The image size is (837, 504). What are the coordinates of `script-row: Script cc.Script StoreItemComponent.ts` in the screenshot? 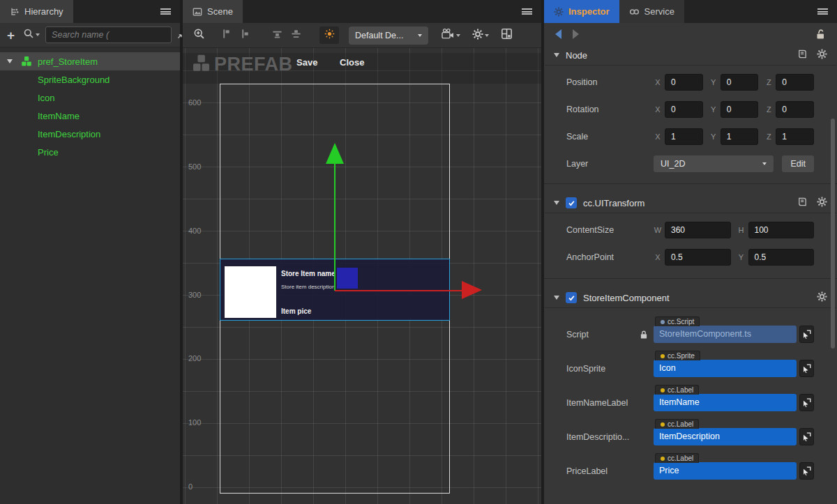 It's located at (691, 330).